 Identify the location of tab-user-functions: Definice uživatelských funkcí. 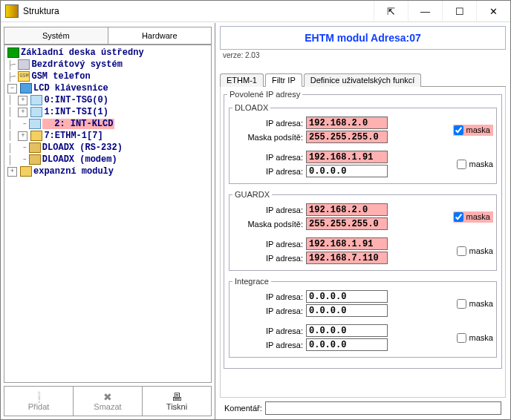
(362, 80).